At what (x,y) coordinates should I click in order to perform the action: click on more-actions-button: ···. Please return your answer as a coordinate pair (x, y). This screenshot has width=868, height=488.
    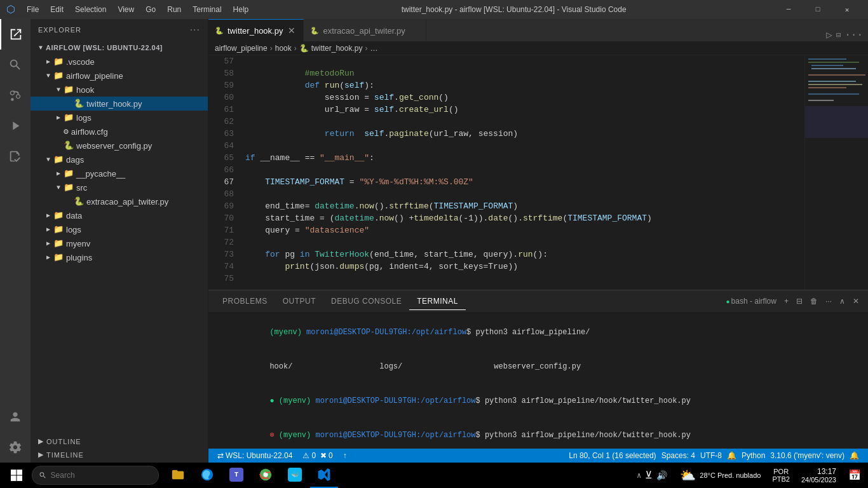
    Looking at the image, I should click on (854, 35).